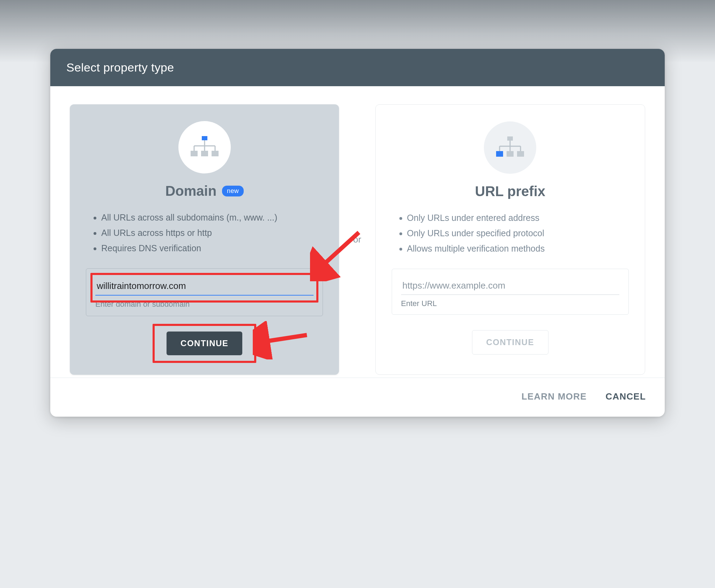 The image size is (715, 588). I want to click on url-prefix-title: URL prefix, so click(510, 191).